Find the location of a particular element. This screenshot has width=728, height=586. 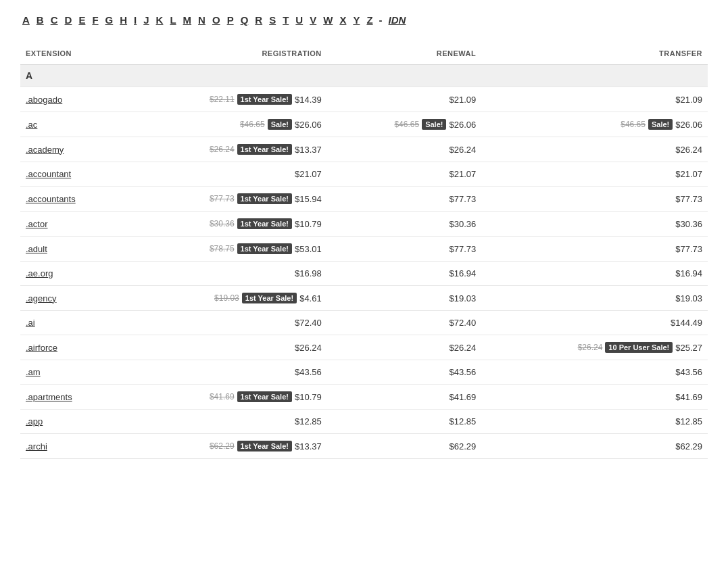

reg-strike-price: $26.24 is located at coordinates (222, 149).